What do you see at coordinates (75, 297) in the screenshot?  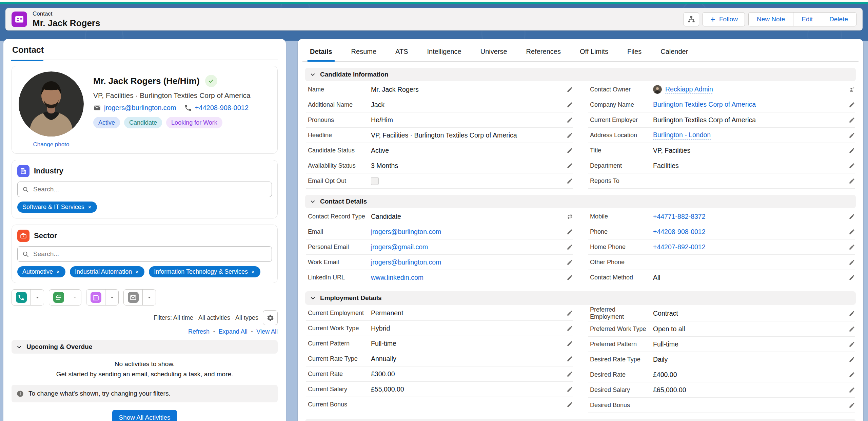 I see `new-task-dropdown-button` at bounding box center [75, 297].